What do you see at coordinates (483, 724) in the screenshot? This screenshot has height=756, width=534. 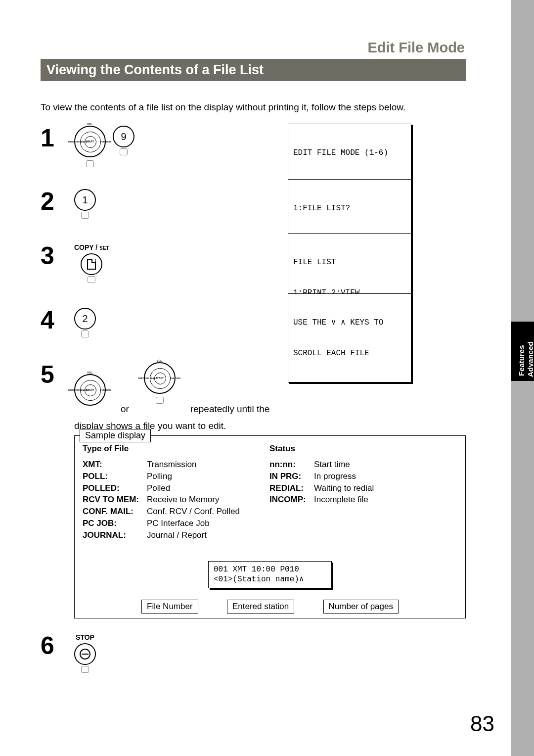 I see `page-number: 83` at bounding box center [483, 724].